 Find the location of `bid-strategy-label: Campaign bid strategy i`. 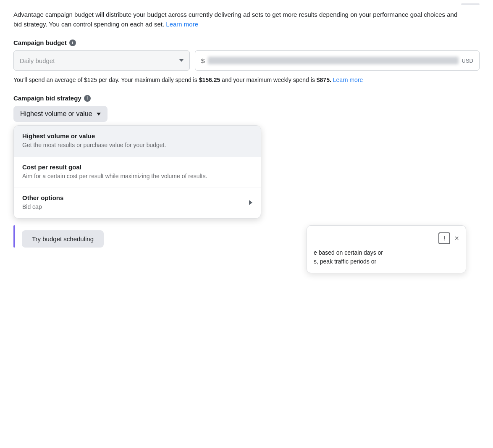

bid-strategy-label: Campaign bid strategy i is located at coordinates (246, 98).